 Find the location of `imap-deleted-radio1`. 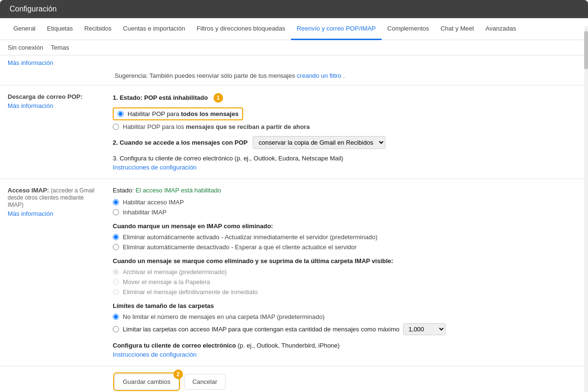

imap-deleted-radio1 is located at coordinates (116, 237).